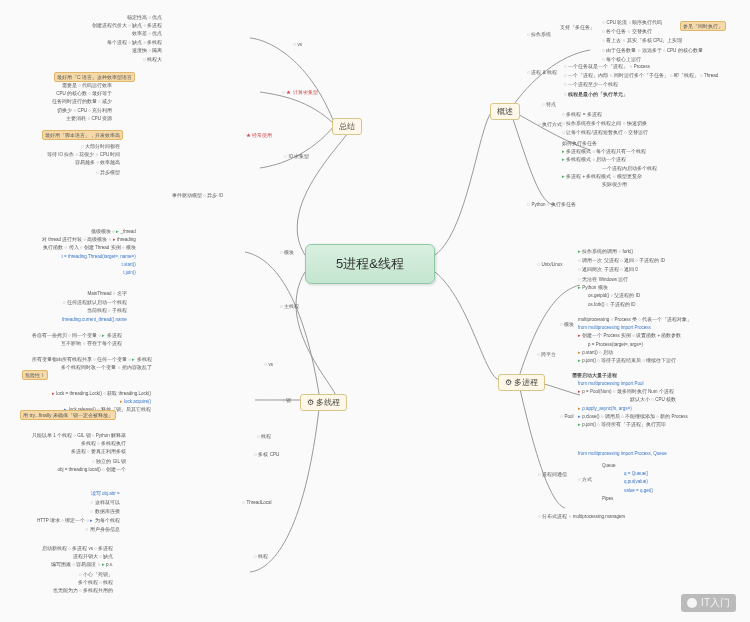  Describe the element at coordinates (35, 375) in the screenshot. I see `node-highlight: 危险性！` at that location.